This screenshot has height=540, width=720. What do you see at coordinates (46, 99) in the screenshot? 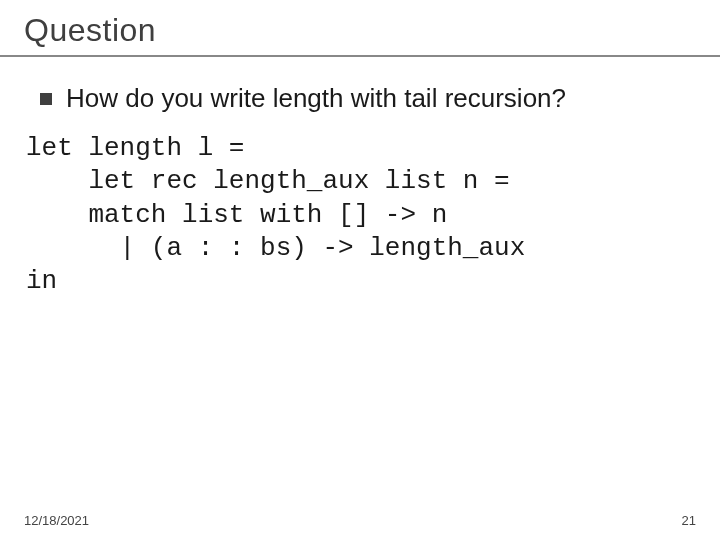
I see `square-bullet-icon` at bounding box center [46, 99].